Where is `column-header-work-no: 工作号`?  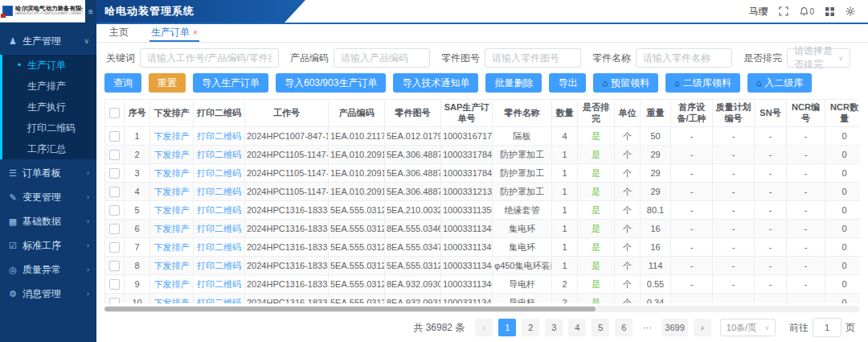 column-header-work-no: 工作号 is located at coordinates (287, 113).